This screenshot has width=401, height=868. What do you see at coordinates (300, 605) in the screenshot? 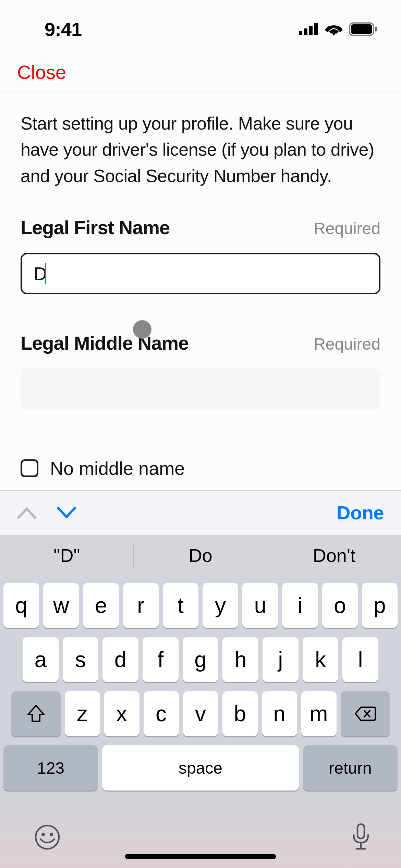
I see `key-i: i` at bounding box center [300, 605].